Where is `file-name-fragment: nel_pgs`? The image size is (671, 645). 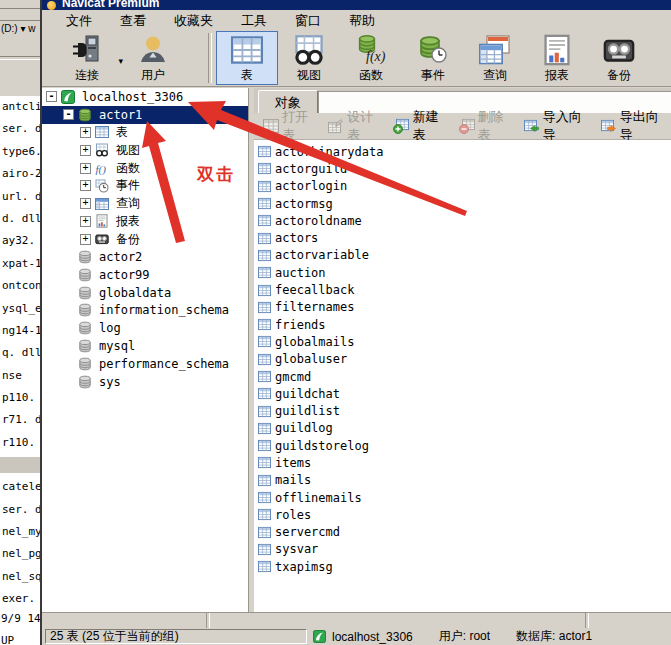 file-name-fragment: nel_pgs is located at coordinates (20, 554).